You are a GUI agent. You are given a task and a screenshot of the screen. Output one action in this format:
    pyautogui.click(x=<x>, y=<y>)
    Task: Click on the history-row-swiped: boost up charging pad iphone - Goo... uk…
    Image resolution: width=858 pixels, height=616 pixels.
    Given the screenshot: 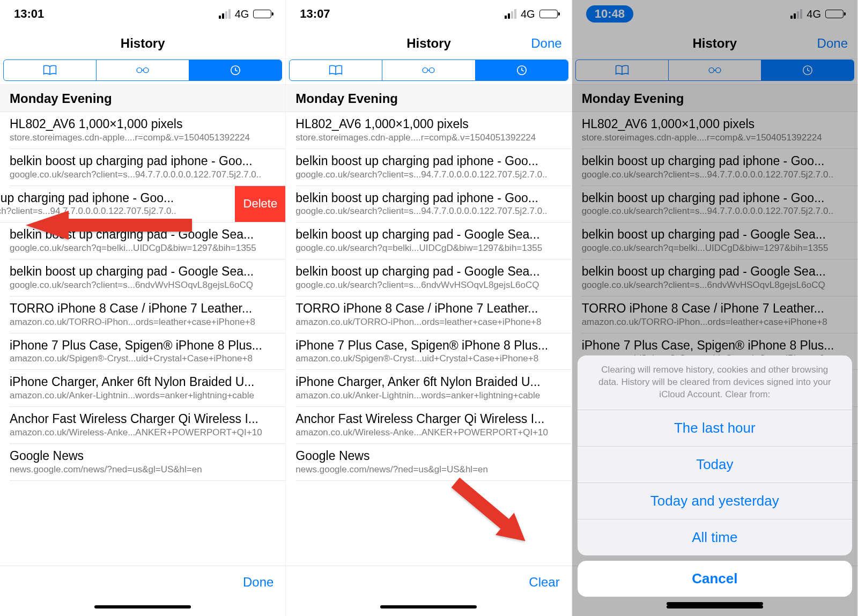 What is the action you would take?
    pyautogui.click(x=143, y=205)
    